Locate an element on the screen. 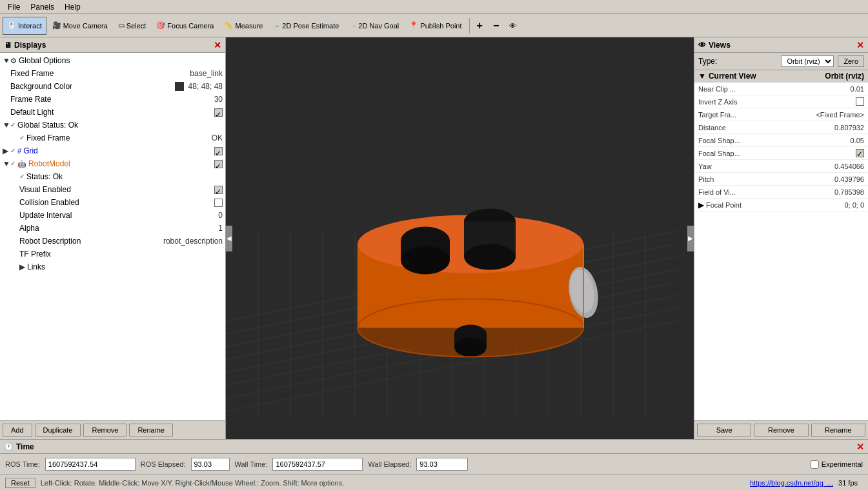 The width and height of the screenshot is (868, 490). global-options-row: ▼ ⚙ Global Options is located at coordinates (112, 61).